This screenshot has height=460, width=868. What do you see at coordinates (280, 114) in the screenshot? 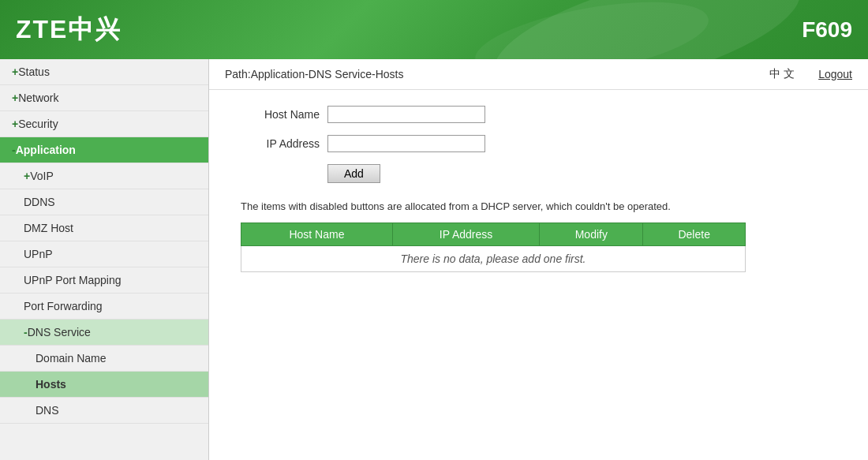
I see `hostname-label: Host Name` at bounding box center [280, 114].